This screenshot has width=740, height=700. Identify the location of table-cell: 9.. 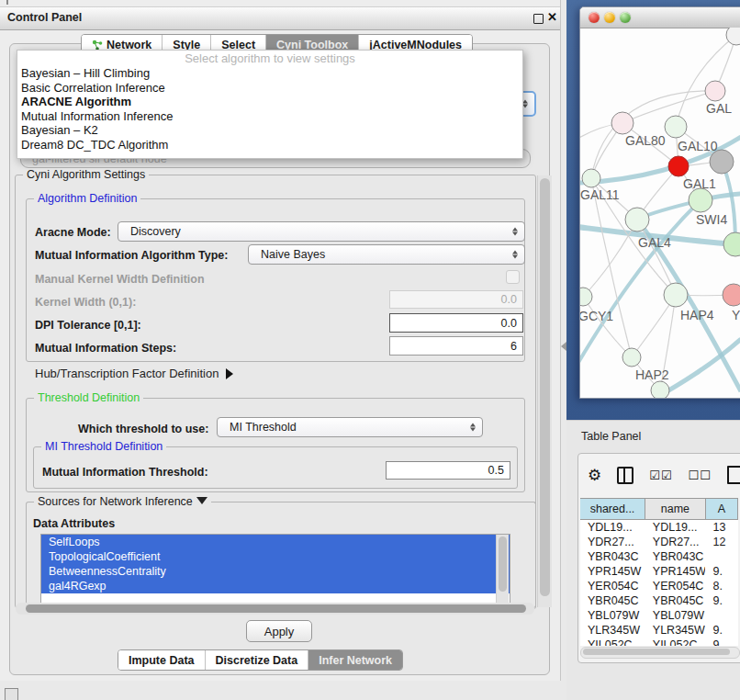
(722, 571).